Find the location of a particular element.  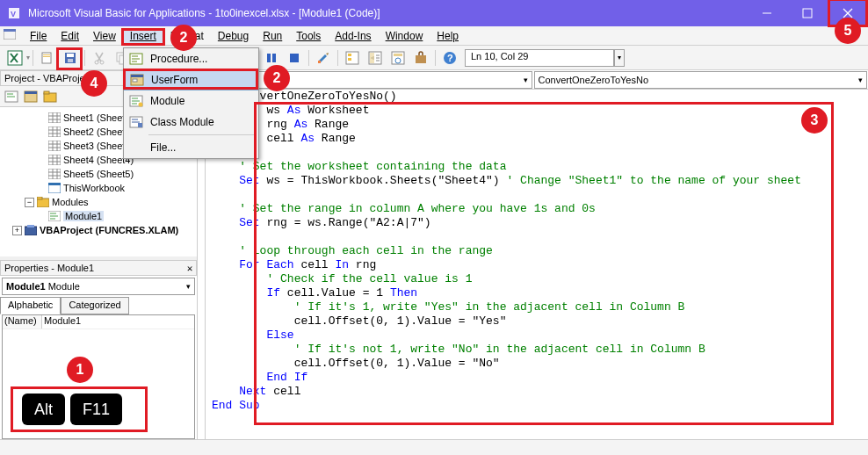

menu-view: View is located at coordinates (105, 36).